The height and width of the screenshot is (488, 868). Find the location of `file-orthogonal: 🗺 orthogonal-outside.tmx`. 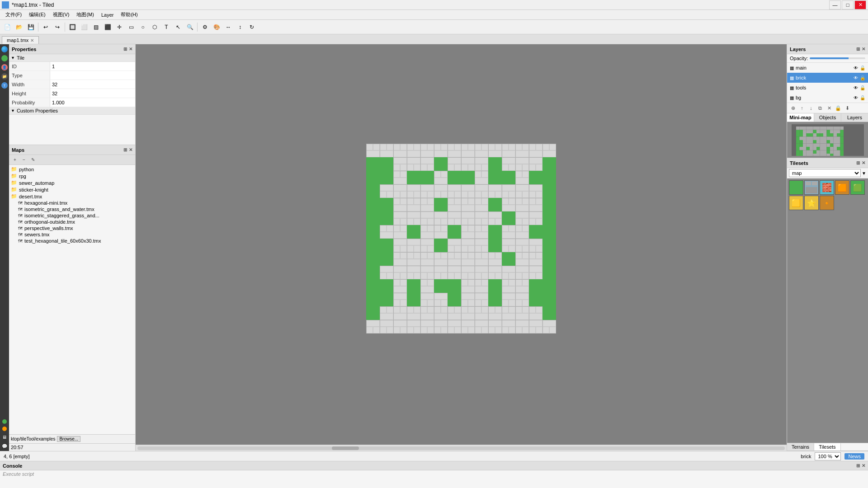

file-orthogonal: 🗺 orthogonal-outside.tmx is located at coordinates (72, 222).